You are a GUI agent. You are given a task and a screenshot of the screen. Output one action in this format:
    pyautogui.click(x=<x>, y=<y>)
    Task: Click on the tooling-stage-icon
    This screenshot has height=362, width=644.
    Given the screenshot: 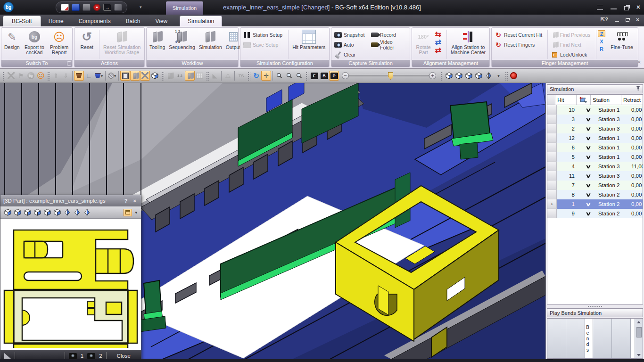 What is the action you would take?
    pyautogui.click(x=170, y=75)
    